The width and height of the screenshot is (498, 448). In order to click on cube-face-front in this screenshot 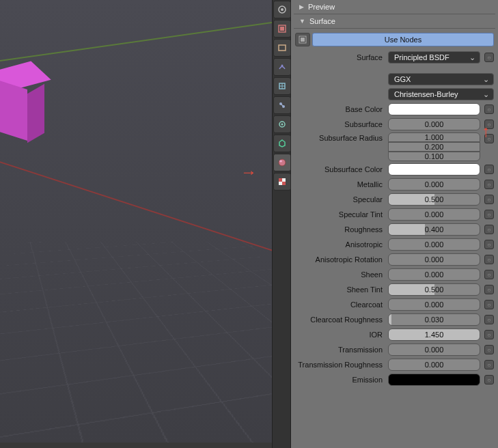, I will do `click(14, 109)`.